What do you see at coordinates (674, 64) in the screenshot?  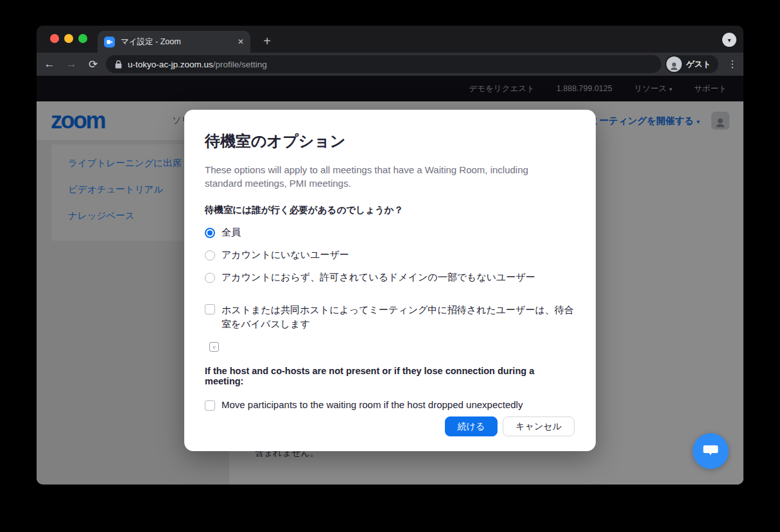 I see `guest-avatar-icon` at bounding box center [674, 64].